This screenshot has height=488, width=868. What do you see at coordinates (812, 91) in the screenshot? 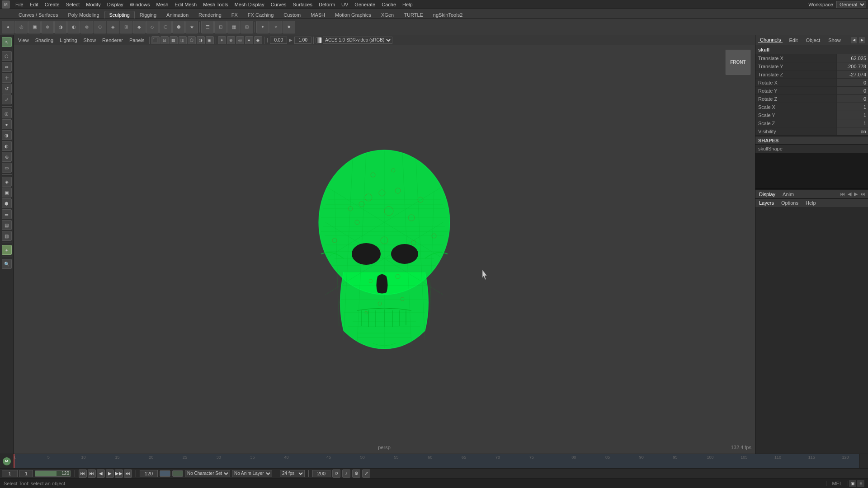
I see `channel-rotate-y: Rotate Y 0` at bounding box center [812, 91].